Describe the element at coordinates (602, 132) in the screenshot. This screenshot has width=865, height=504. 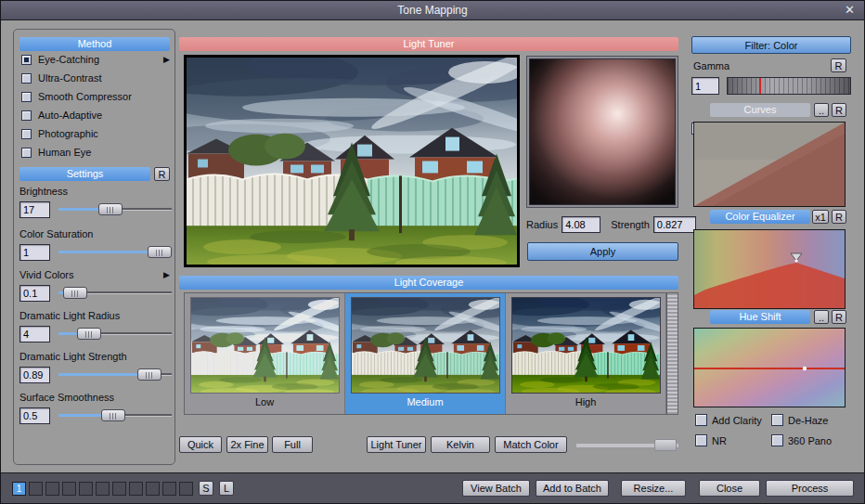
I see `light-tuner-sphere` at that location.